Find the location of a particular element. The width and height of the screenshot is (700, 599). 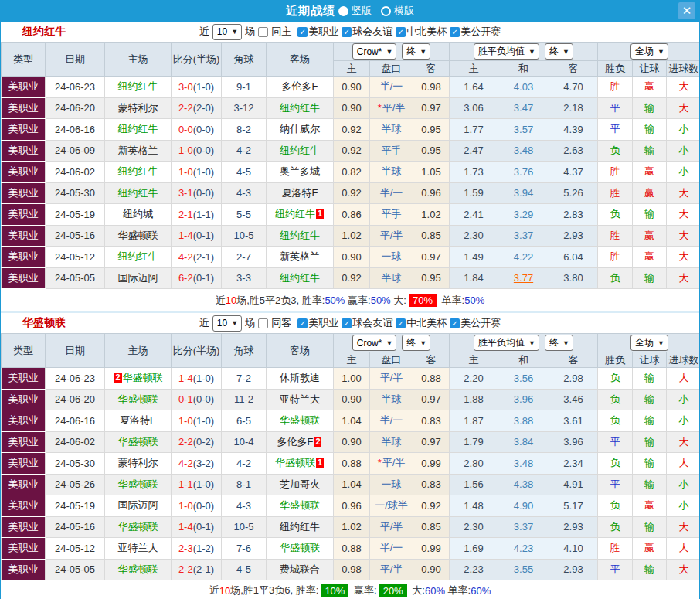

avg-home-cell: 1.84 is located at coordinates (474, 278).